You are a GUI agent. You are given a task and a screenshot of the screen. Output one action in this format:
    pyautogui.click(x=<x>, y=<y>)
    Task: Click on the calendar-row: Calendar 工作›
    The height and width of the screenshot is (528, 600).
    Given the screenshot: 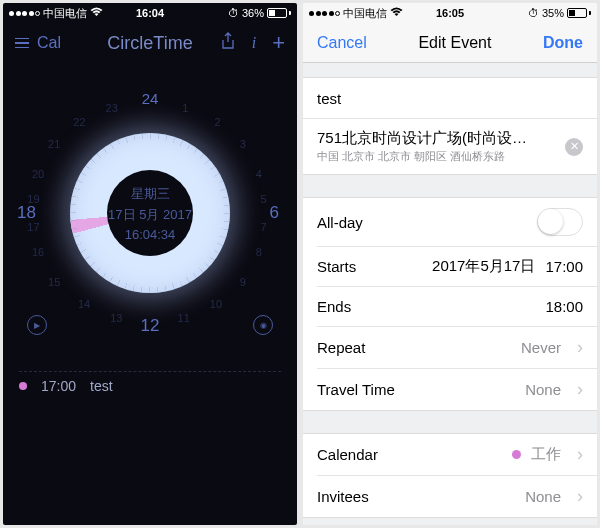 What is the action you would take?
    pyautogui.click(x=450, y=454)
    